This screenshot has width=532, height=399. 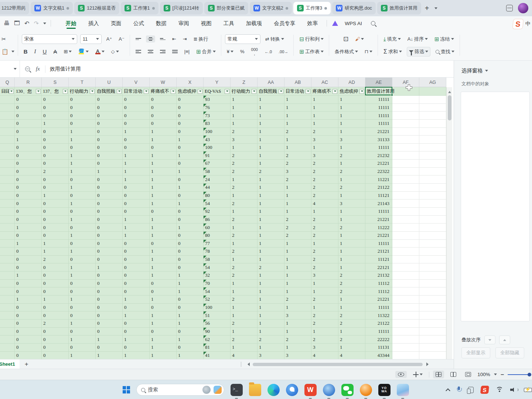 What do you see at coordinates (379, 180) in the screenshot?
I see `cell-AE: 11221` at bounding box center [379, 180].